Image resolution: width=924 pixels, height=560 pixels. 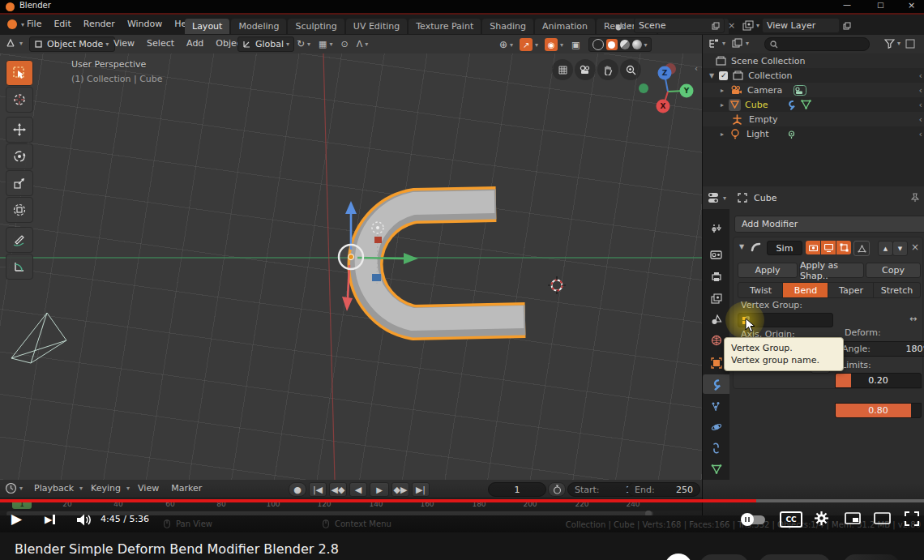 What do you see at coordinates (99, 24) in the screenshot?
I see `menu-render: Render` at bounding box center [99, 24].